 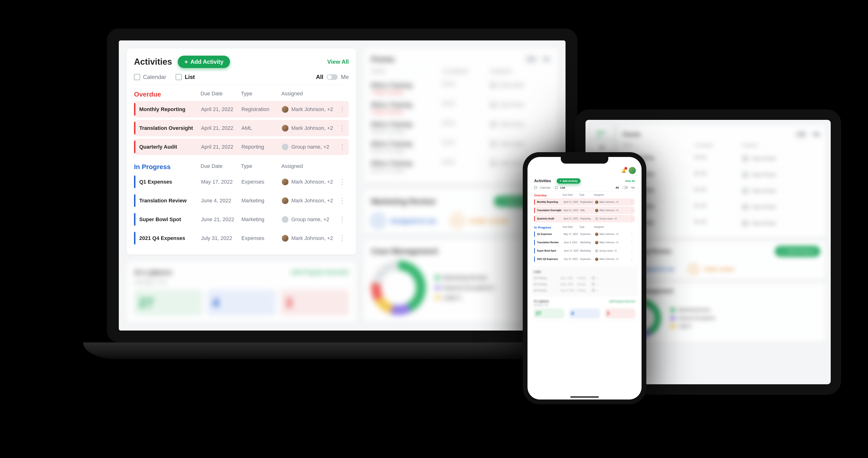 I want to click on submit-request-button: +Submit Request, so click(x=798, y=251).